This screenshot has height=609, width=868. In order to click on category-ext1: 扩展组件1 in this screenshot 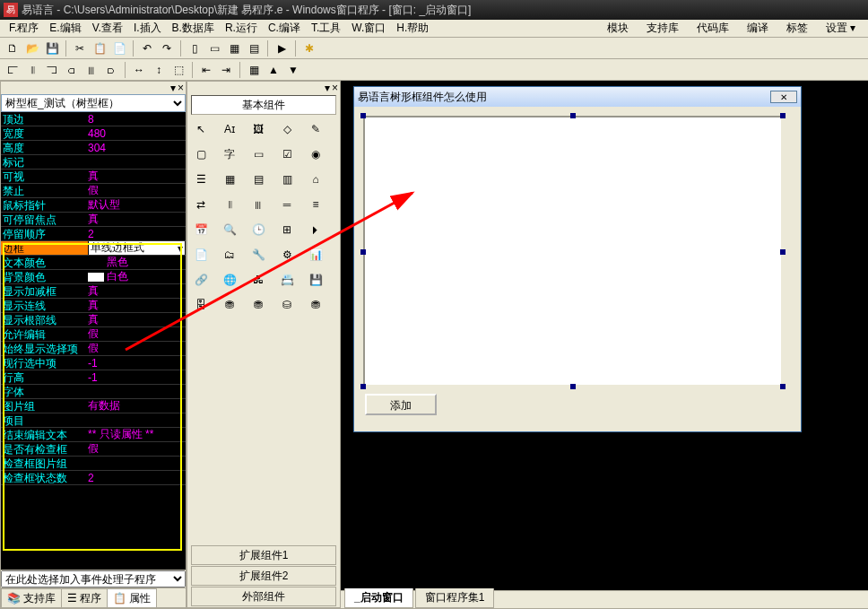, I will do `click(264, 555)`.